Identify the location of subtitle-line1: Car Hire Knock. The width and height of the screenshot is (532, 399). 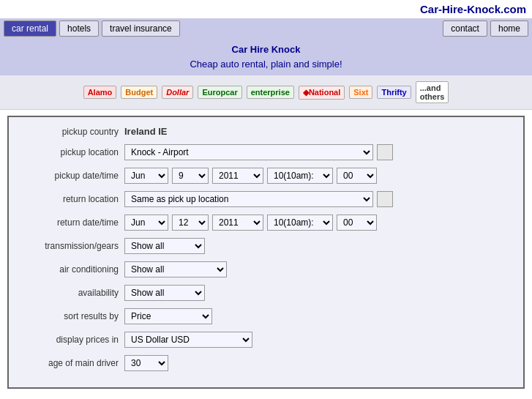
(266, 50).